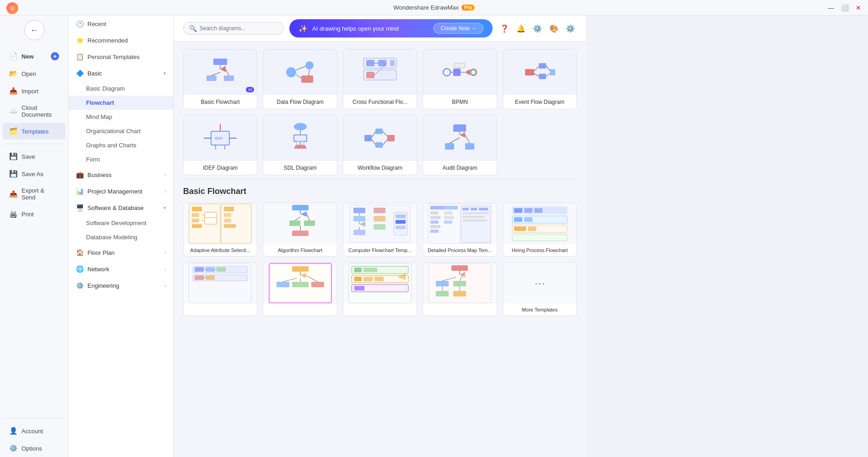 The height and width of the screenshot is (457, 868). I want to click on template-card-adaptive: Adaptive Attribute Selecti..., so click(220, 230).